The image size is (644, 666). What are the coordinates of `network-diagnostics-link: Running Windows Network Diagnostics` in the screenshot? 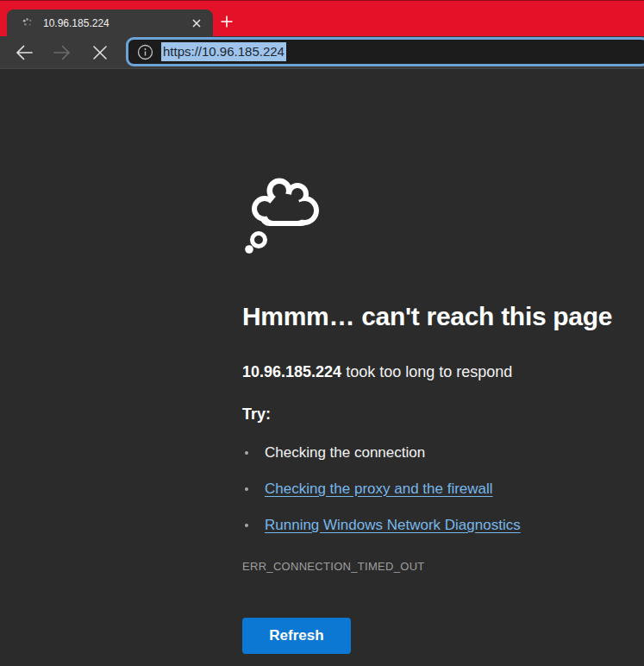 It's located at (393, 525).